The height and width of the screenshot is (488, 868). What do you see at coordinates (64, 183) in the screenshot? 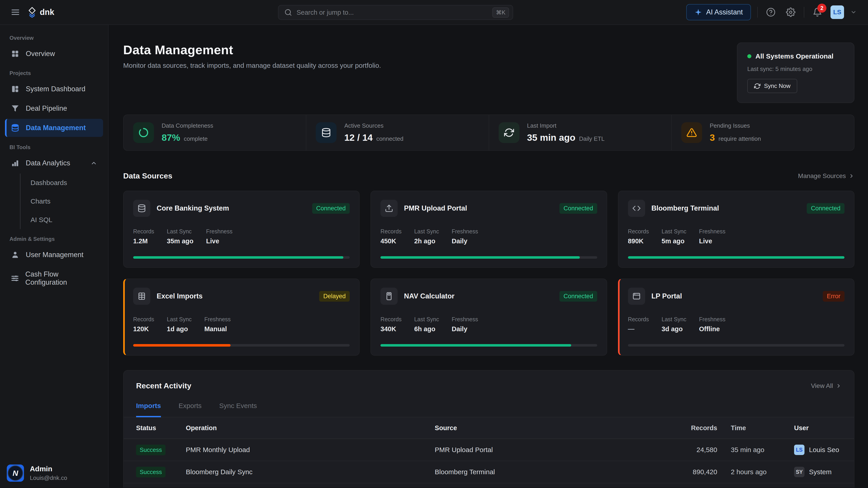
I see `sidebar-subitem-dashboards: Dashboards` at bounding box center [64, 183].